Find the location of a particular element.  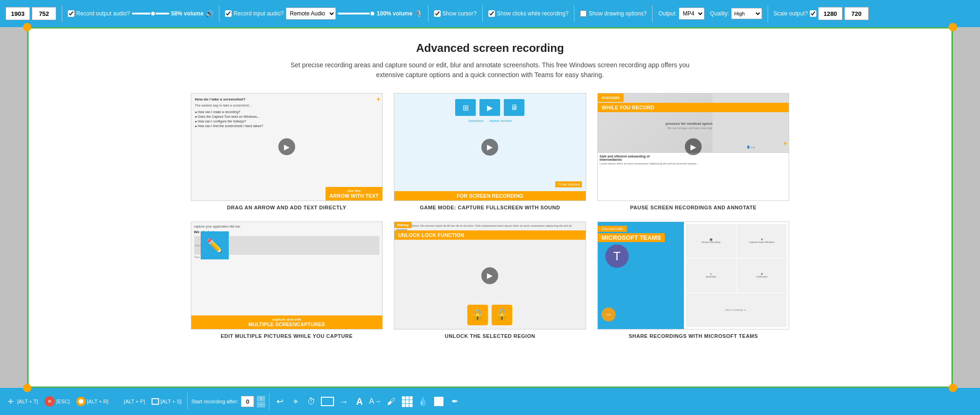

video-item-4: capture your application title bar We zi… is located at coordinates (287, 280).